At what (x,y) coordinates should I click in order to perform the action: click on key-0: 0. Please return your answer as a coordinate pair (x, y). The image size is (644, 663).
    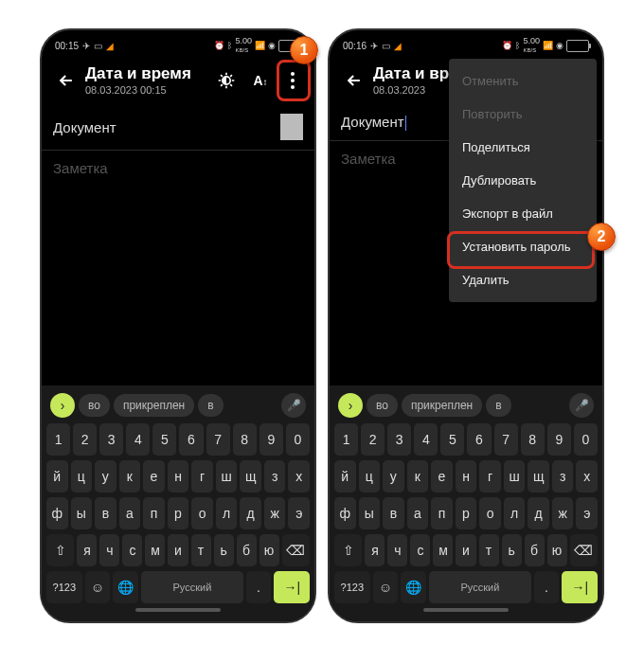
    Looking at the image, I should click on (585, 439).